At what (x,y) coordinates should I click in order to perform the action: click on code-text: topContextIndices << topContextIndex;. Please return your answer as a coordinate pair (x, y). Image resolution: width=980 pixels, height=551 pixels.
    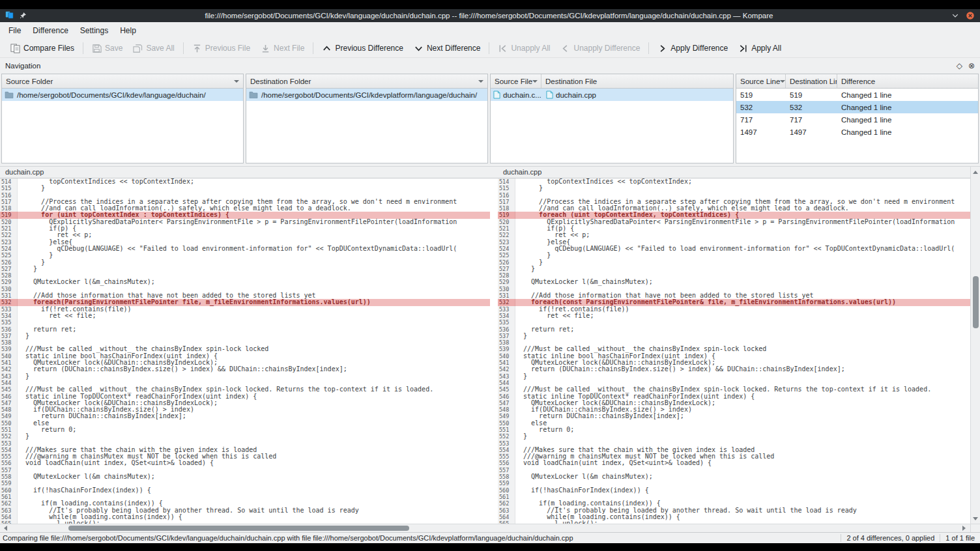
    Looking at the image, I should click on (254, 182).